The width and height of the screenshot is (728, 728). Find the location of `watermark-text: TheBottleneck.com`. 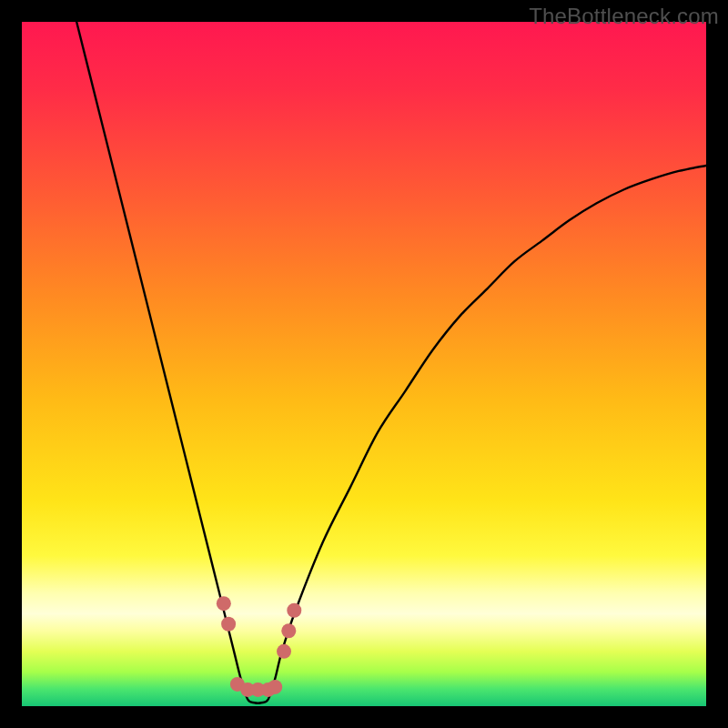

watermark-text: TheBottleneck.com is located at coordinates (624, 16).